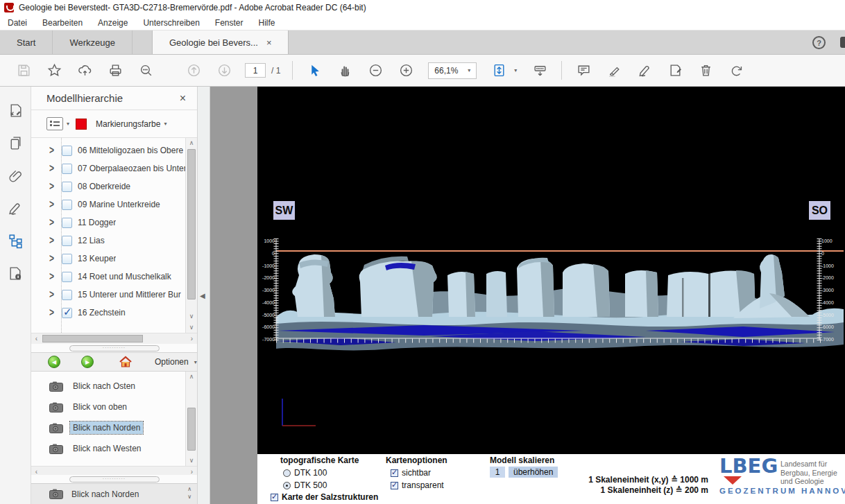 The height and width of the screenshot is (504, 845). I want to click on collapse-panel-icon: ◀, so click(203, 295).